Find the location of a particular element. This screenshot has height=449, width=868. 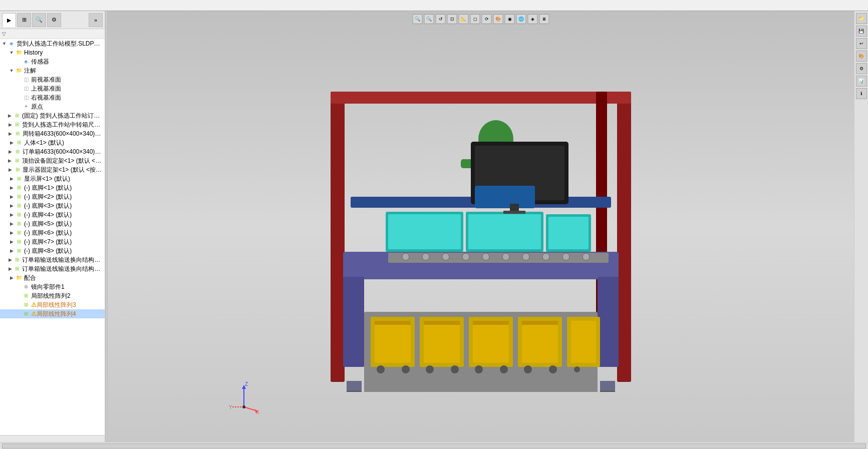

tree-item: ▶⊞(-) 底脚<4> (默认) is located at coordinates (52, 215).